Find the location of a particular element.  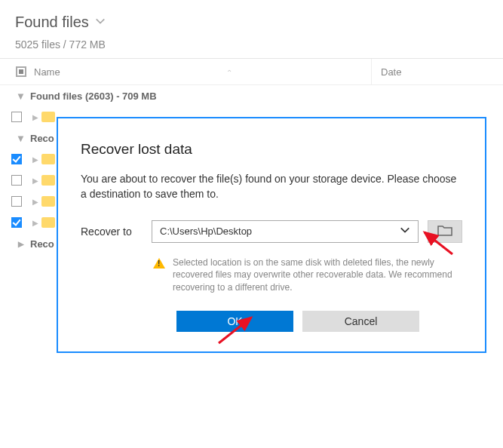

warning-icon is located at coordinates (159, 263).